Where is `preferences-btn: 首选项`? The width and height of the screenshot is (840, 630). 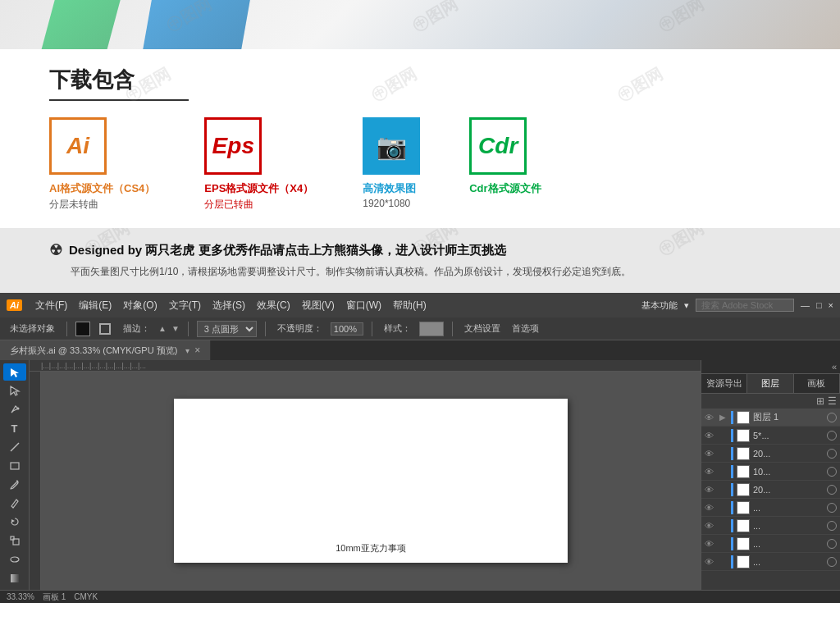
preferences-btn: 首选项 is located at coordinates (525, 328).